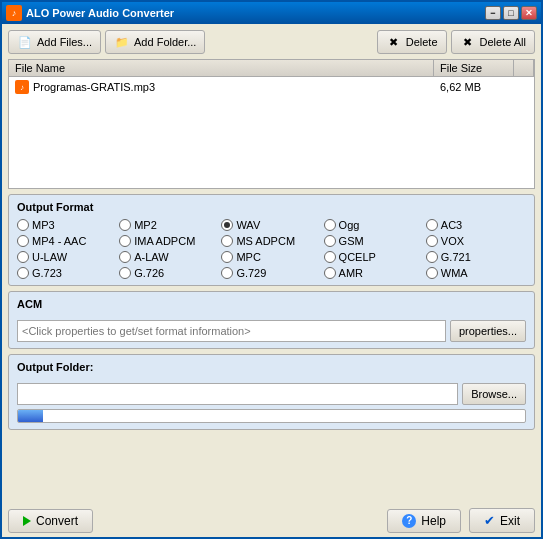 The height and width of the screenshot is (539, 543). What do you see at coordinates (409, 521) in the screenshot?
I see `help-icon: ?` at bounding box center [409, 521].